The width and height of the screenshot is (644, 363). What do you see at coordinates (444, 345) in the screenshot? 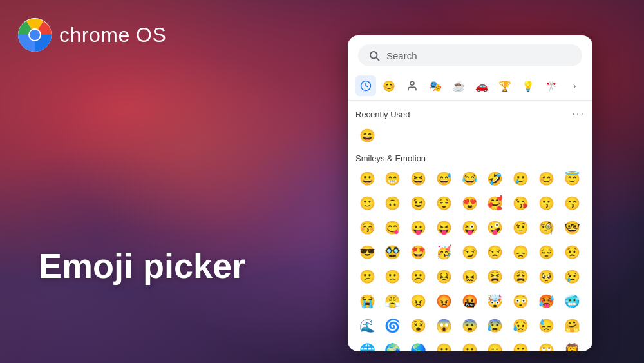
I see `emoji-cell: 😶` at bounding box center [444, 345].